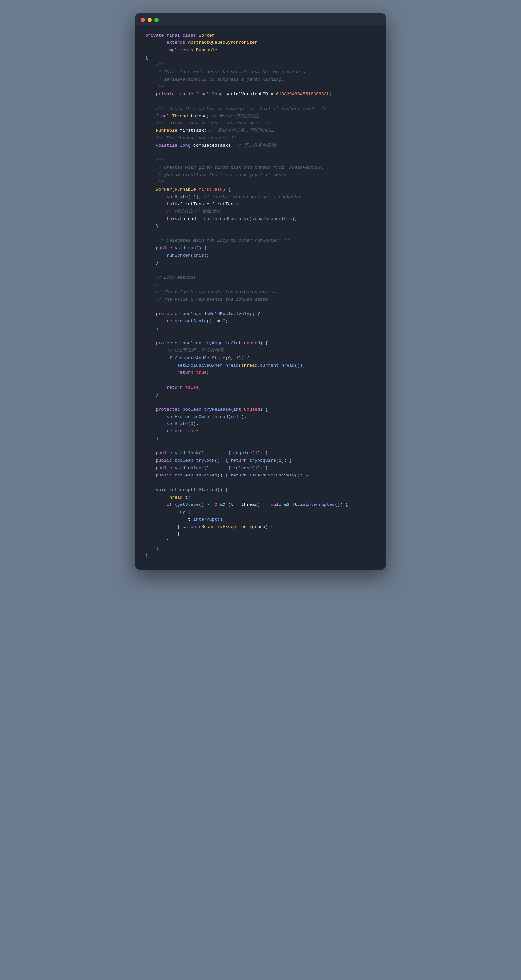 This screenshot has width=521, height=980. Describe the element at coordinates (150, 20) in the screenshot. I see `minimize-button` at that location.